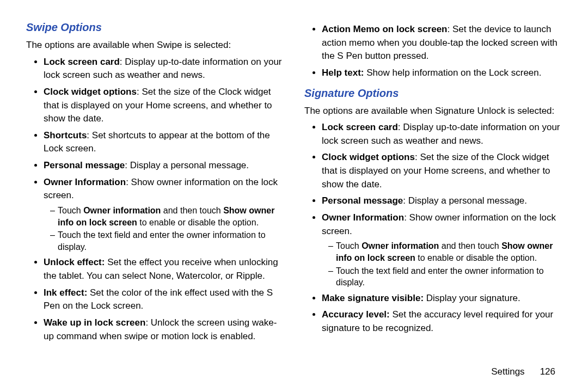  What do you see at coordinates (433, 51) in the screenshot?
I see `swipe-continued-list: Action Memo on lock screen: Set the devi…` at bounding box center [433, 51].